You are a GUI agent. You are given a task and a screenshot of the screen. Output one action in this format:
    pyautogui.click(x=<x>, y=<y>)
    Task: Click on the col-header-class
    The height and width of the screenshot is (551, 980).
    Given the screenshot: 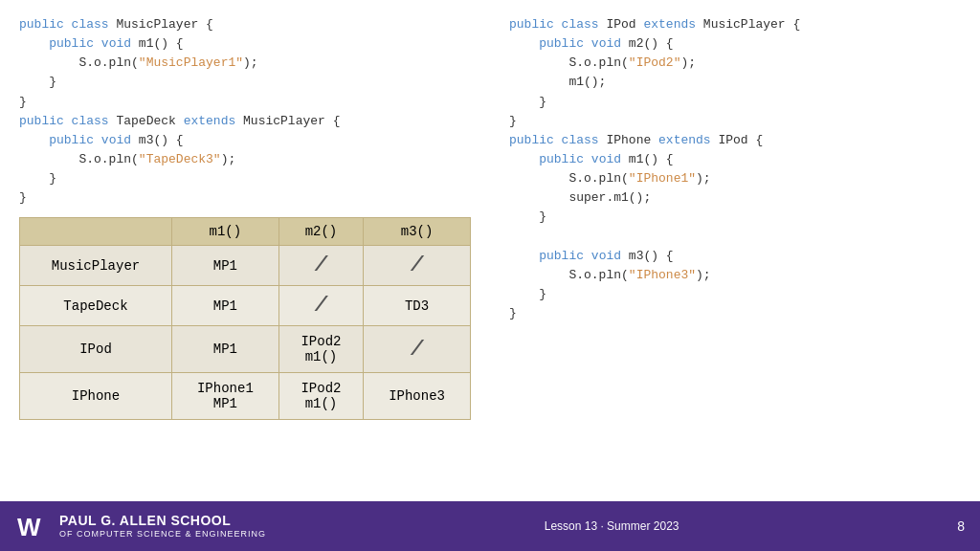 What is the action you would take?
    pyautogui.click(x=96, y=231)
    